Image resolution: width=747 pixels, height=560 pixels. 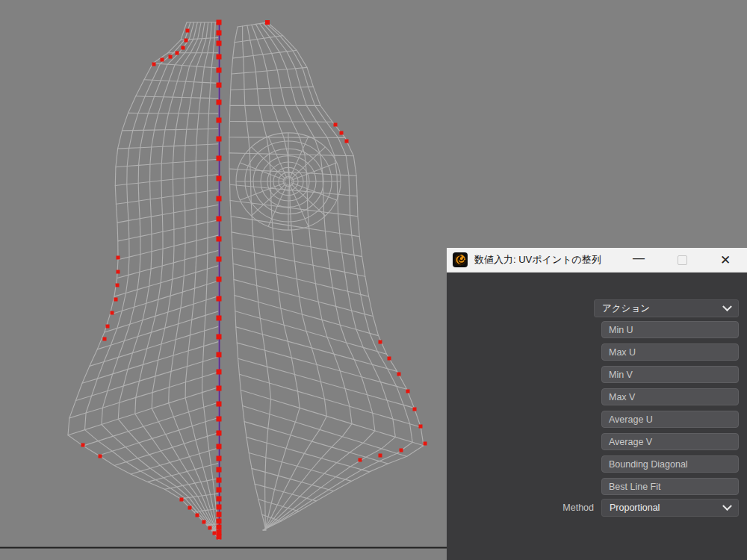 What do you see at coordinates (635, 508) in the screenshot?
I see `method-dropdown-value: Proportional` at bounding box center [635, 508].